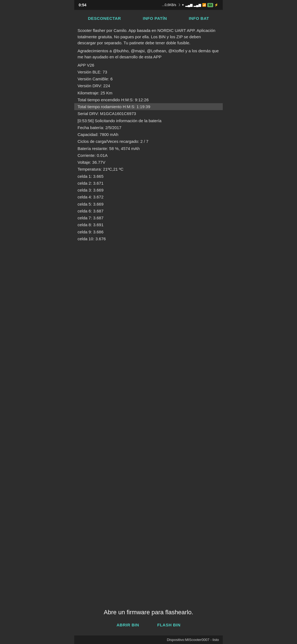 The height and width of the screenshot is (644, 297). Describe the element at coordinates (204, 5) in the screenshot. I see `wifi-icon: 📶` at that location.